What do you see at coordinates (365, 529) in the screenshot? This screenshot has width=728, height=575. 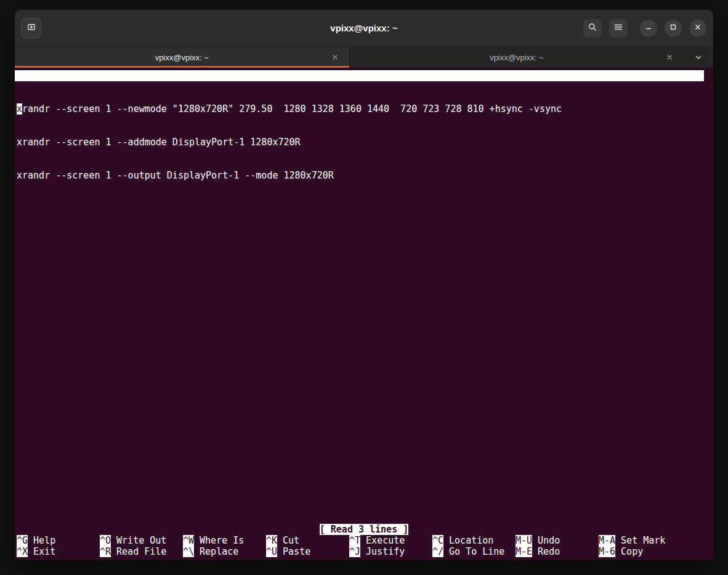 I see `nano-status-message: [ Read 3 lines ]` at bounding box center [365, 529].